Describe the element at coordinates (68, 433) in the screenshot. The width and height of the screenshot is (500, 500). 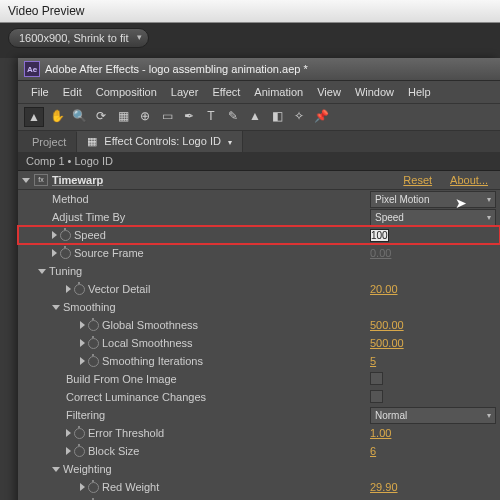
I see `error-threshold-twirl-icon` at that location.